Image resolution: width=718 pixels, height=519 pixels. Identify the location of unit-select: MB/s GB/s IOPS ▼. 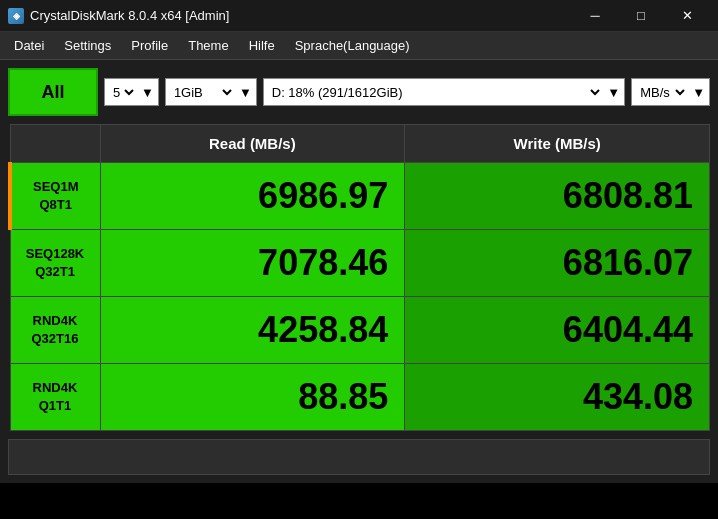
(670, 92).